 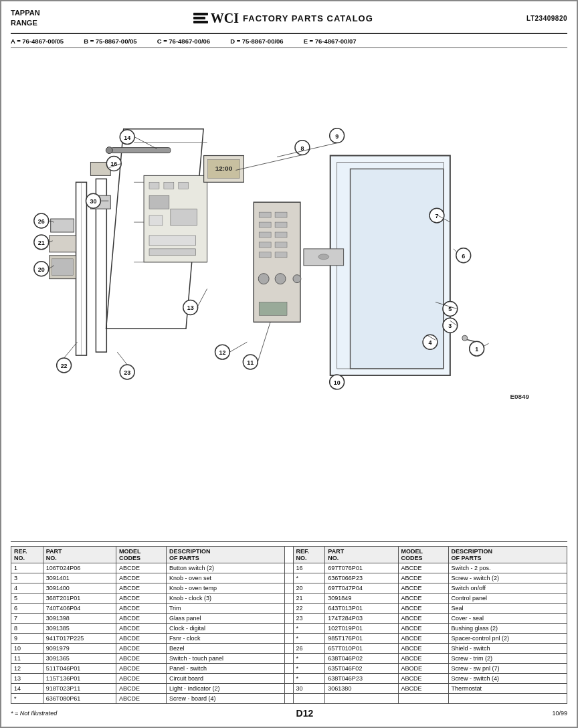 What do you see at coordinates (289, 589) in the screenshot?
I see `table-row: 4 3091400 ABCDE Knob - oven temp 20 697T…` at bounding box center [289, 589].